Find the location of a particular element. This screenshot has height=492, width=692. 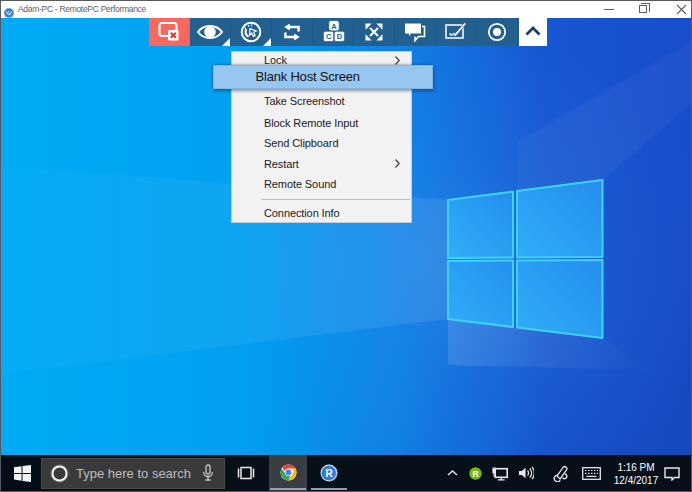

svg-text: C is located at coordinates (329, 36).